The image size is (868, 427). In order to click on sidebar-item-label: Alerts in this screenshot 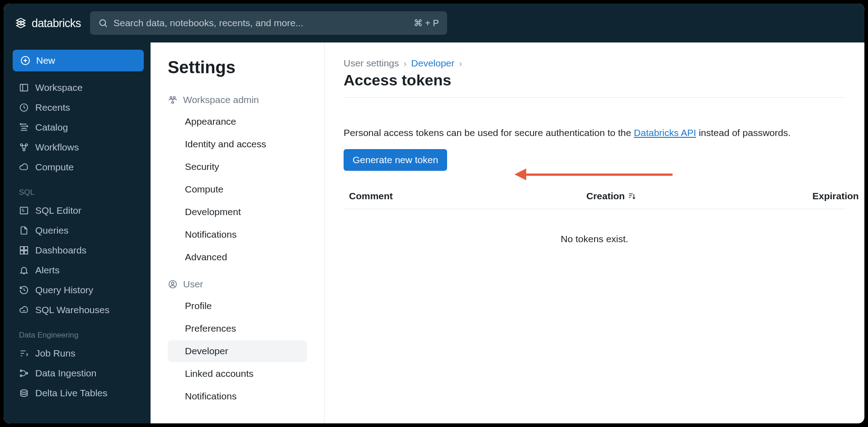, I will do `click(47, 270)`.